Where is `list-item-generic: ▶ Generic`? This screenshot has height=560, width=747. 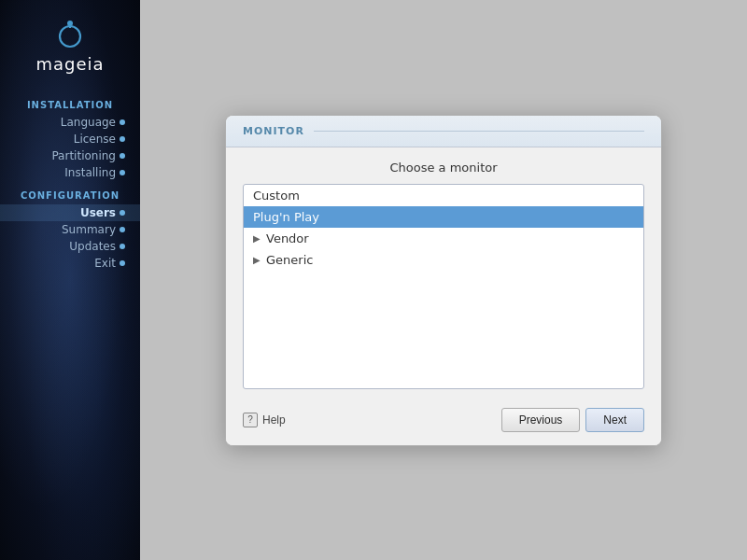
list-item-generic: ▶ Generic is located at coordinates (444, 259).